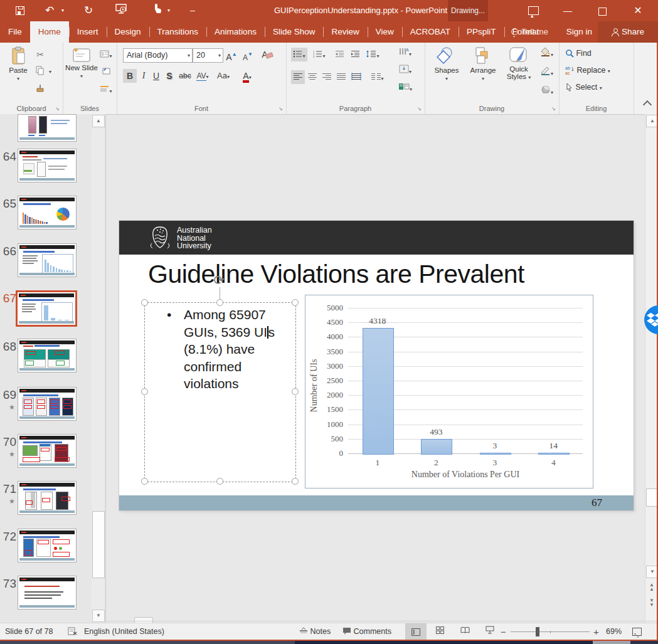  What do you see at coordinates (185, 76) in the screenshot?
I see `strikethrough-button: abc` at bounding box center [185, 76].